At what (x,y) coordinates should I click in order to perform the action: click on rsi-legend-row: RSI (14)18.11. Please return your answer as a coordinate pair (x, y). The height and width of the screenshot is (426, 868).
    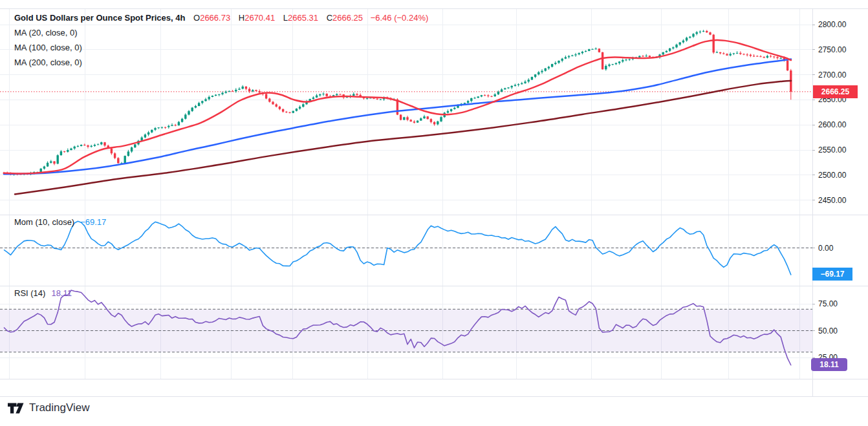
    Looking at the image, I should click on (43, 293).